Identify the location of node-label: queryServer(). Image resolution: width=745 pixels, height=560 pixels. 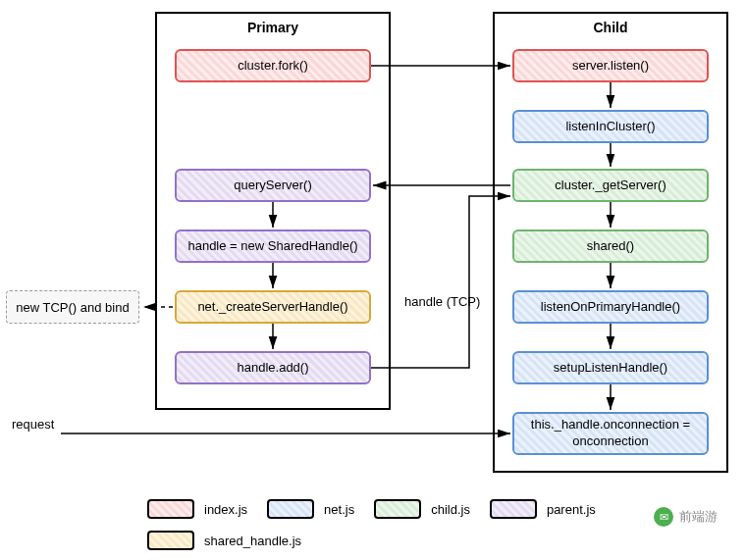
(273, 186).